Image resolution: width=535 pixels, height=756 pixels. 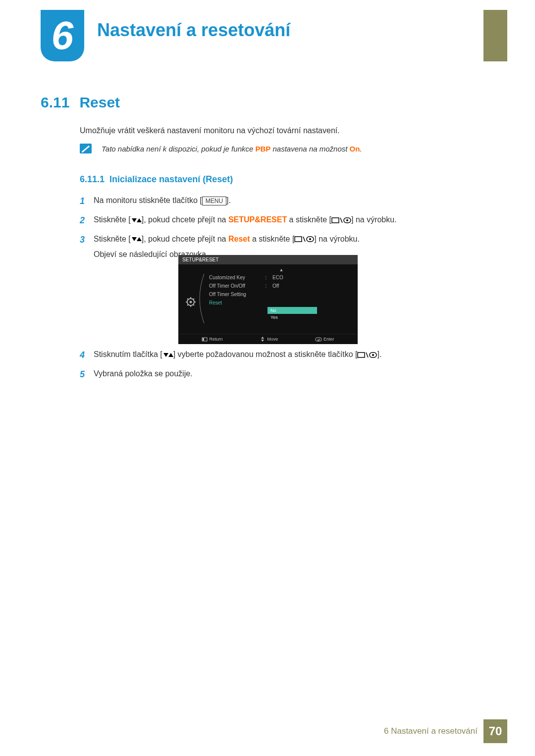 What do you see at coordinates (495, 36) in the screenshot?
I see `decorative-stripe` at bounding box center [495, 36].